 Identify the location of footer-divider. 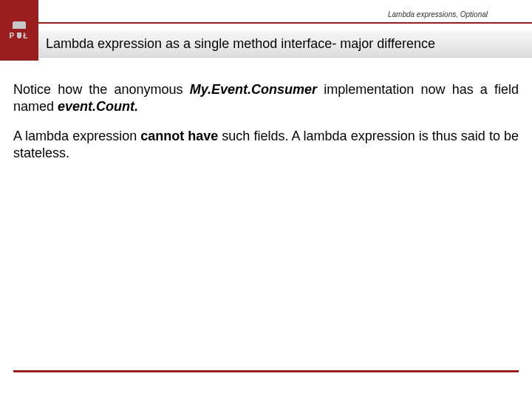
(266, 371).